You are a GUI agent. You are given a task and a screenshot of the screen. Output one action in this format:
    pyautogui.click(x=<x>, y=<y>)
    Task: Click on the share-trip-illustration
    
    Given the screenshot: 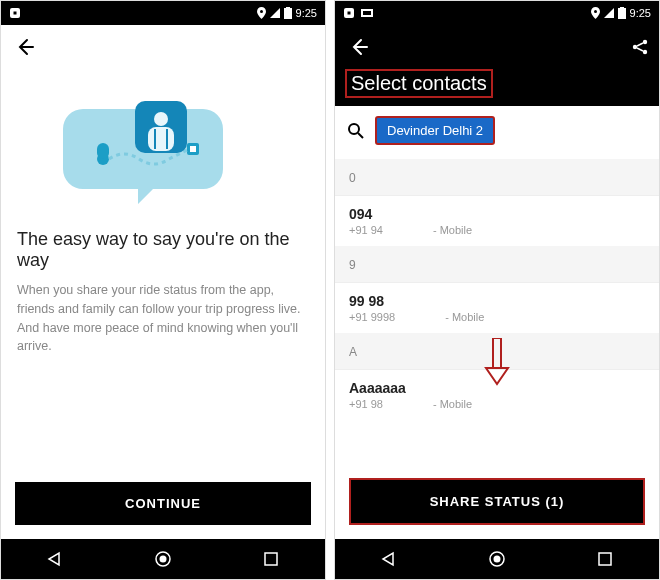 What is the action you would take?
    pyautogui.click(x=163, y=149)
    